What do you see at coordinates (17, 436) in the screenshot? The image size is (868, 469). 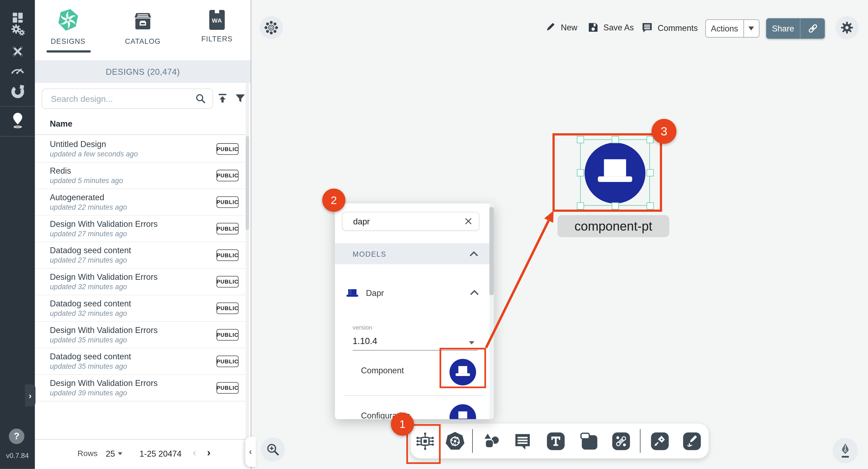 I see `help-button: ?` at bounding box center [17, 436].